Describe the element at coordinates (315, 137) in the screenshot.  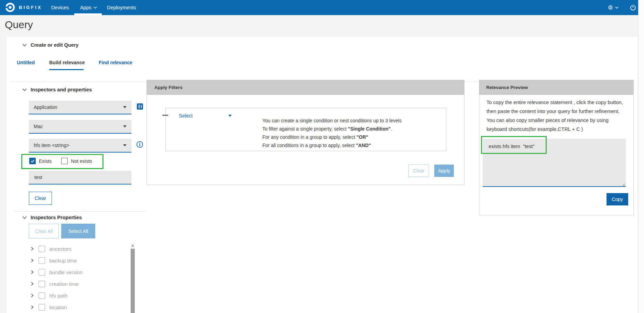
I see `instruction-line: For any condition in a group to apply, s…` at that location.